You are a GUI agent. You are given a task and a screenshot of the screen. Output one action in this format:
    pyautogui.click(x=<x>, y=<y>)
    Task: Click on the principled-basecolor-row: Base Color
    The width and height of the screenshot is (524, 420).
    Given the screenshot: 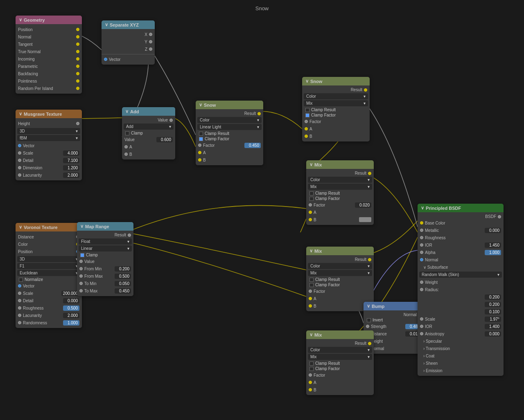 What is the action you would take?
    pyautogui.click(x=461, y=223)
    